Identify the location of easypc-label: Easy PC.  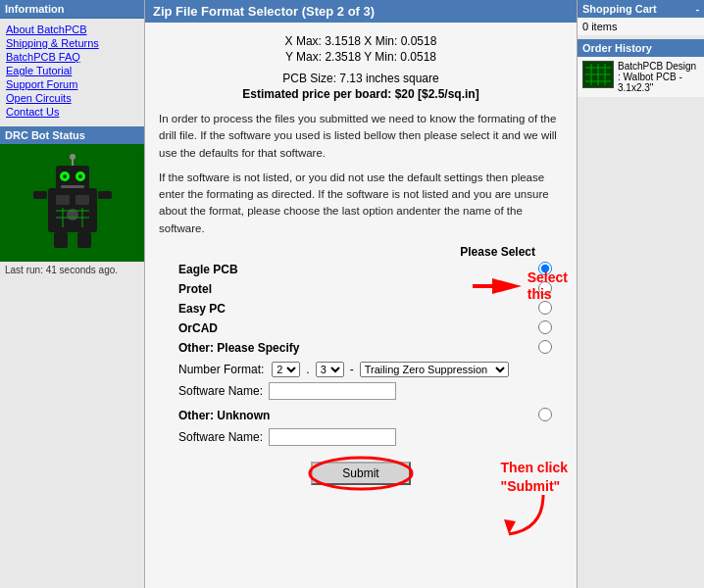
(346, 309).